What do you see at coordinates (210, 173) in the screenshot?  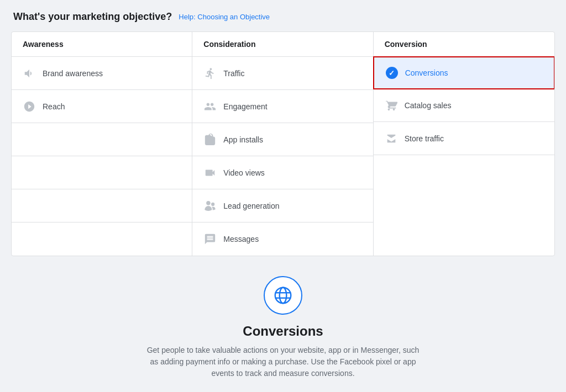 I see `video-icon` at bounding box center [210, 173].